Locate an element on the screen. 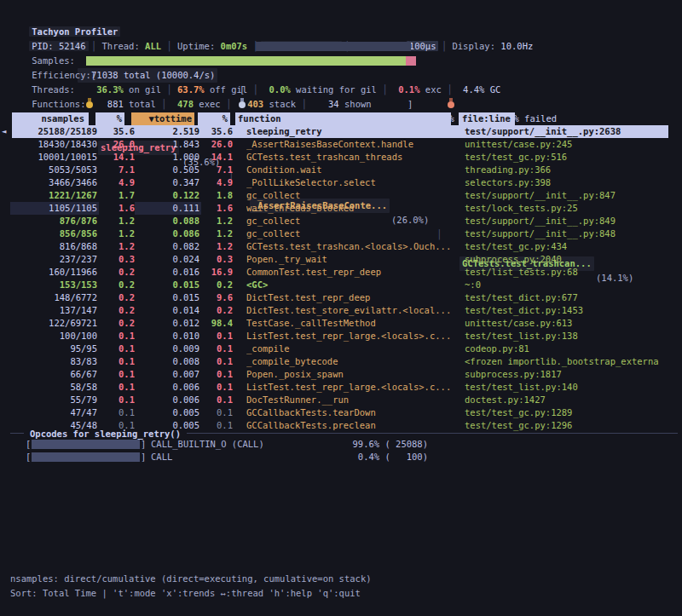 This screenshot has height=616, width=682. table-row: 95/95 0.1 0.009 0.1 _compile codeop.py:8… is located at coordinates (341, 349).